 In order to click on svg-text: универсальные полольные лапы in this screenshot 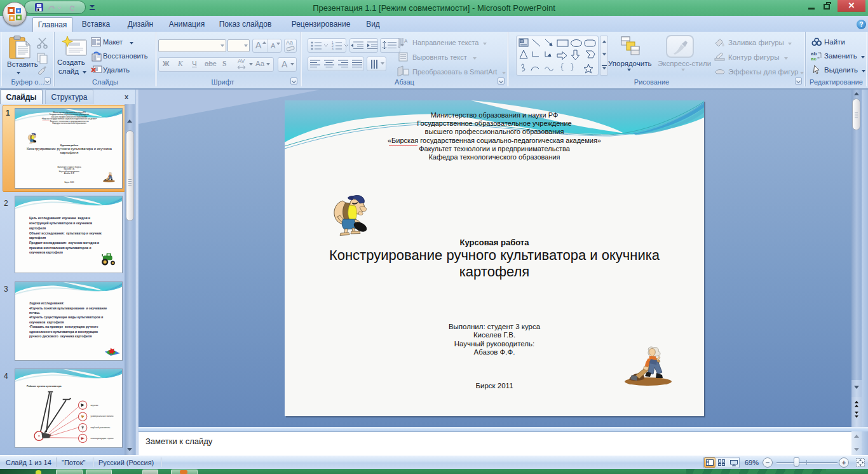, I will do `click(102, 416)`.